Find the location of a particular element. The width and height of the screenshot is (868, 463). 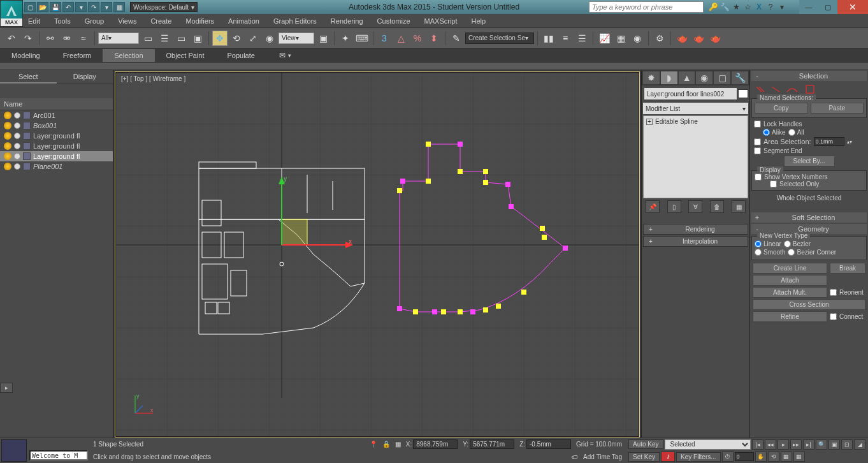

max-toggle-button: ▦ is located at coordinates (786, 457).